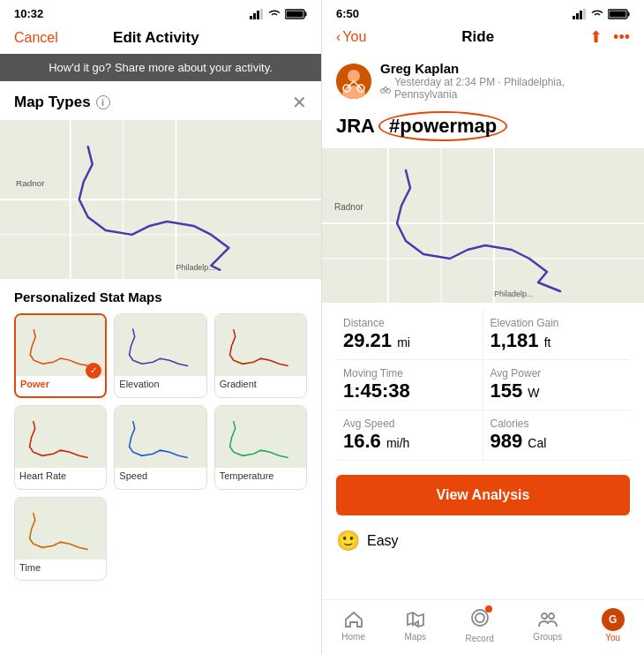 The height and width of the screenshot is (654, 644). What do you see at coordinates (483, 226) in the screenshot?
I see `map-preview-right: Radnor Philadelp...` at bounding box center [483, 226].